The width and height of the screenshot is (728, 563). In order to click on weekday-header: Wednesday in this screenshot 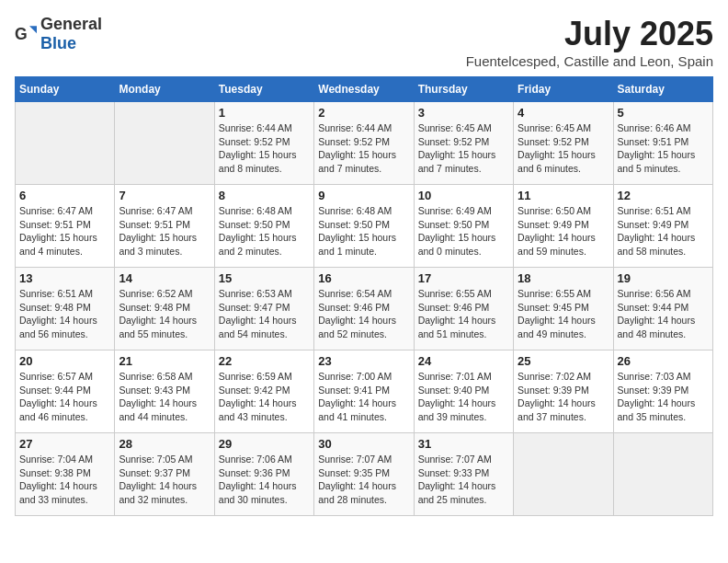, I will do `click(364, 90)`.